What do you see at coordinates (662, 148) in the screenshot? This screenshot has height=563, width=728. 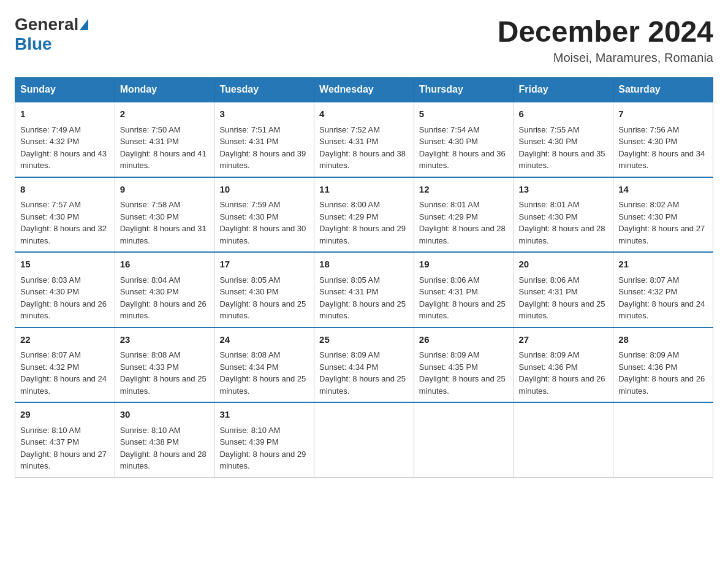 I see `day-info: Sunrise: 7:56 AMSunset: 4:30 PMDaylight:…` at bounding box center [662, 148].